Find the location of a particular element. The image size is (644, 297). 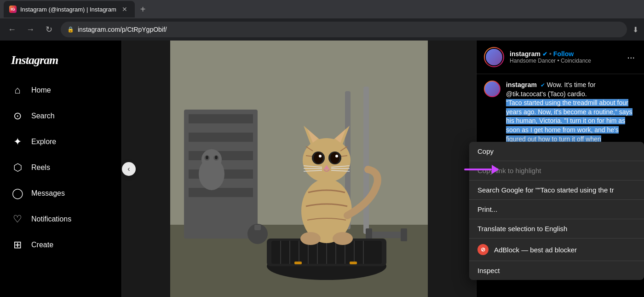

create-icon: ⊞ is located at coordinates (17, 245).